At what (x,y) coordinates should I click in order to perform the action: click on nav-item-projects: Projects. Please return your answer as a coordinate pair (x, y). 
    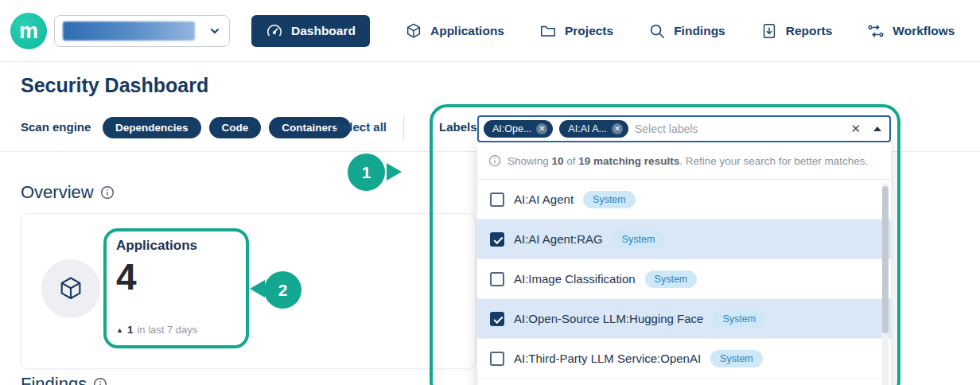
    Looking at the image, I should click on (576, 31).